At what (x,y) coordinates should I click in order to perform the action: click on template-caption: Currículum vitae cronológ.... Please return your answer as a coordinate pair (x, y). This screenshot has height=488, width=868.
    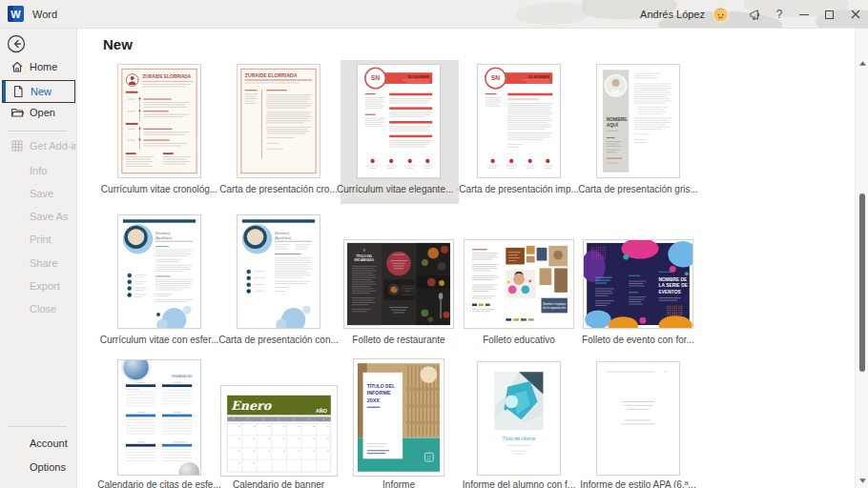
    Looking at the image, I should click on (159, 190).